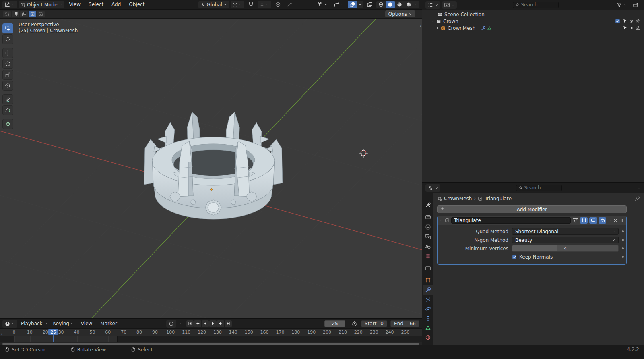 The height and width of the screenshot is (359, 644). Describe the element at coordinates (458, 199) in the screenshot. I see `breadcrumb-object: CrownMesh` at that location.